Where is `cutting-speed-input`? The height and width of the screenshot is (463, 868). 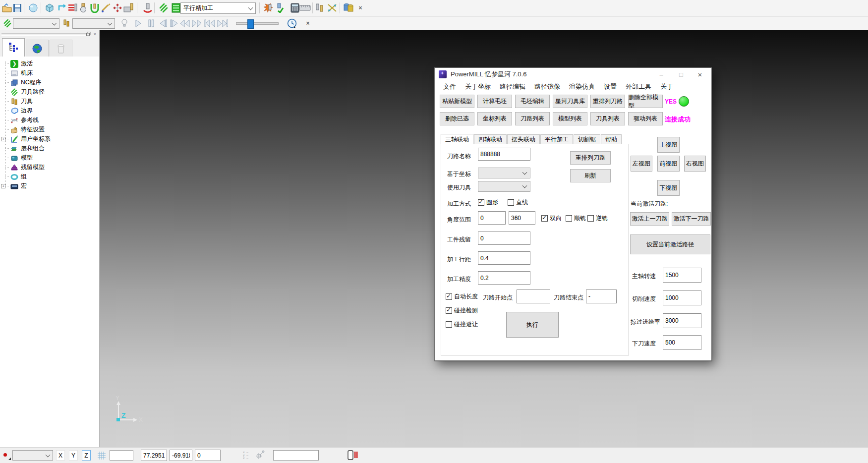
cutting-speed-input is located at coordinates (682, 298).